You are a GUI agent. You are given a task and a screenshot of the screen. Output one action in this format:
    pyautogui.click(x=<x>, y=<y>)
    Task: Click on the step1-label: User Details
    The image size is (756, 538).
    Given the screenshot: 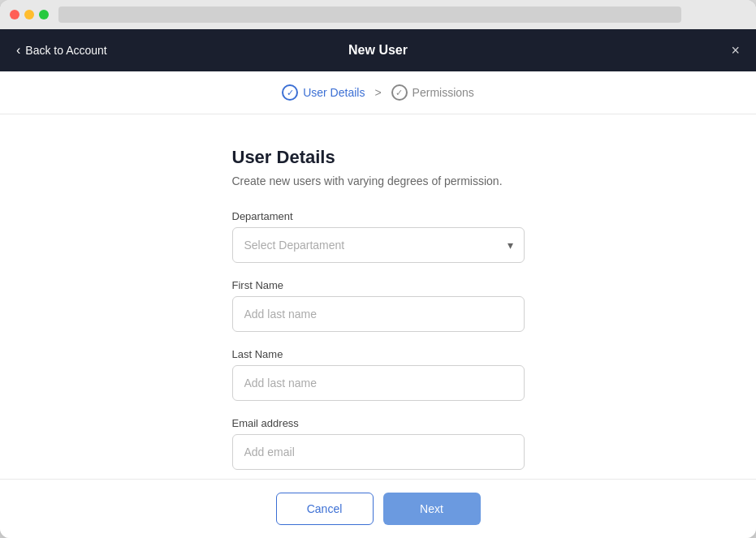 What is the action you would take?
    pyautogui.click(x=334, y=93)
    